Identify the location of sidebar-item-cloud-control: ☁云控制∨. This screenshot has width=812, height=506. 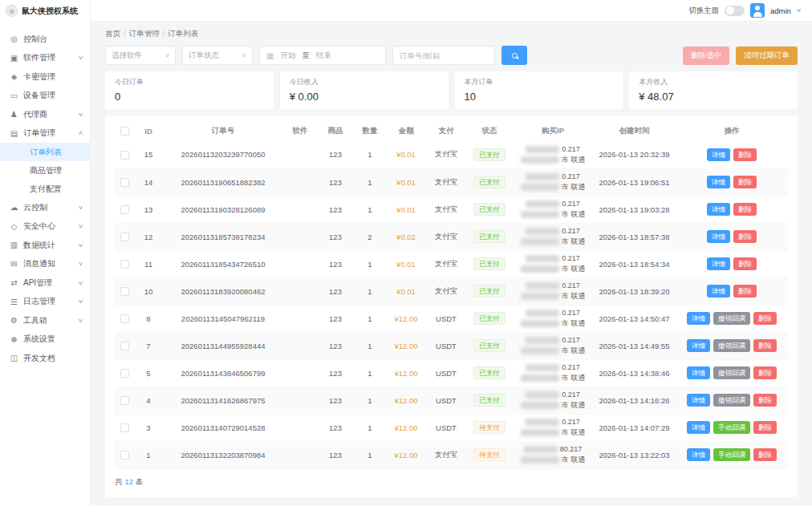
(45, 208).